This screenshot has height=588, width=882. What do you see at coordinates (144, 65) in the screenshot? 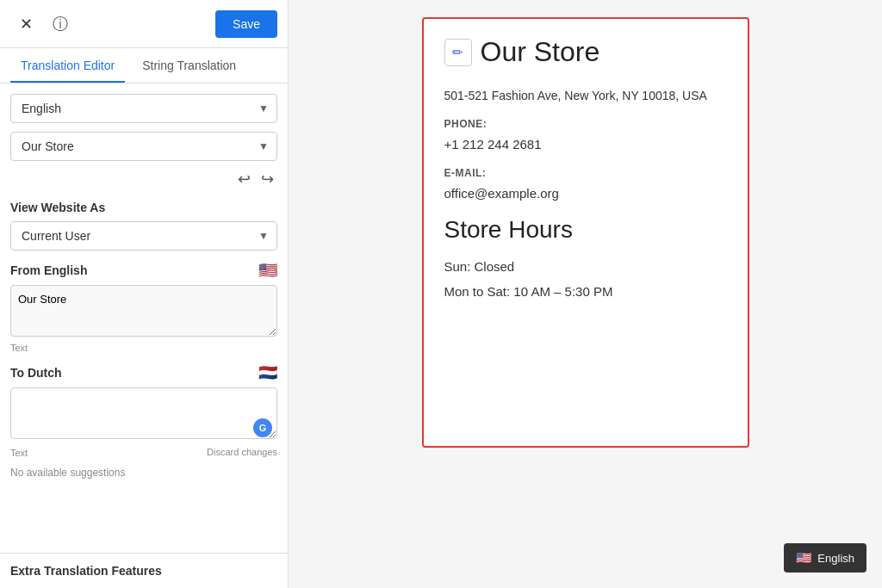
I see `tabs: Translation Editor String Translation` at bounding box center [144, 65].